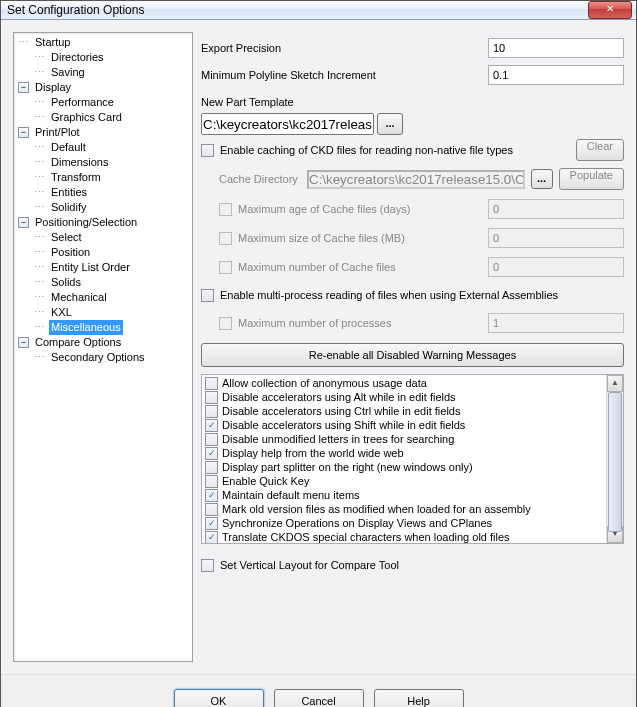 The image size is (637, 707). Describe the element at coordinates (542, 179) in the screenshot. I see `browse-cache-button: ...` at that location.